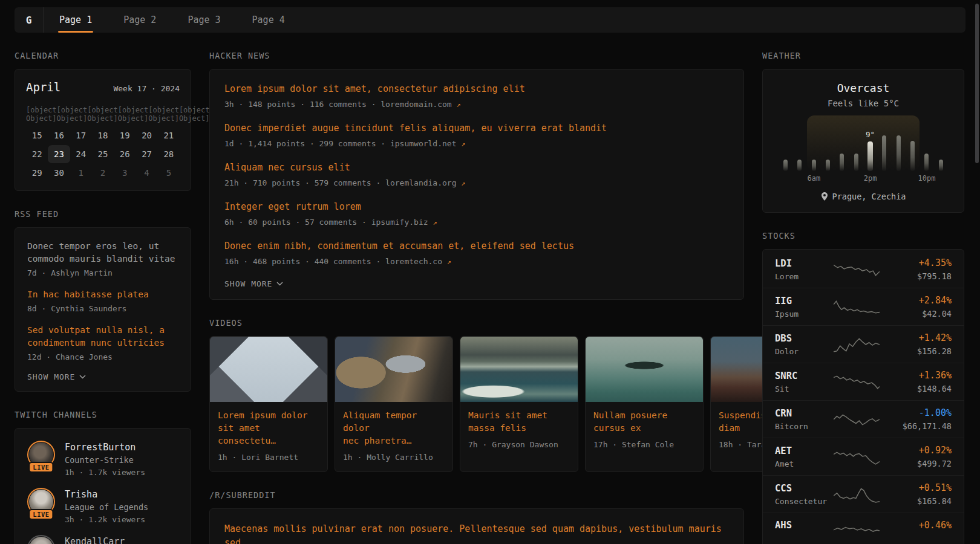  I want to click on video-card: Suspendisse diam 18h · Tara, so click(738, 404).